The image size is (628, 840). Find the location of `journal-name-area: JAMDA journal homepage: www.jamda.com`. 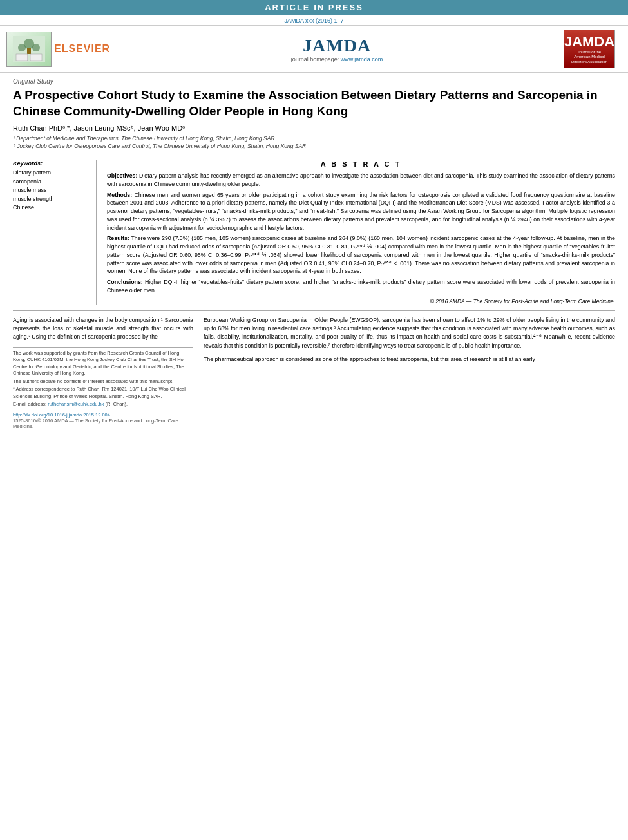

journal-name-area: JAMDA journal homepage: www.jamda.com is located at coordinates (337, 49).